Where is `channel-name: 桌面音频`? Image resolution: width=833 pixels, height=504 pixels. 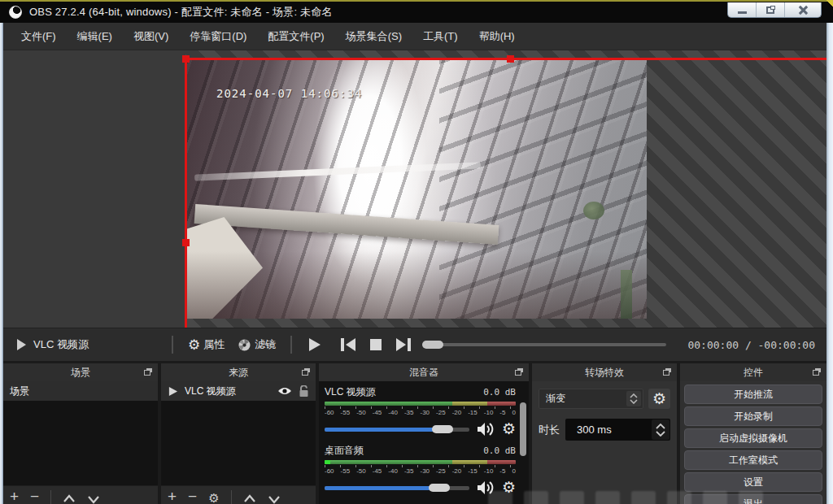
channel-name: 桌面音频 is located at coordinates (344, 450).